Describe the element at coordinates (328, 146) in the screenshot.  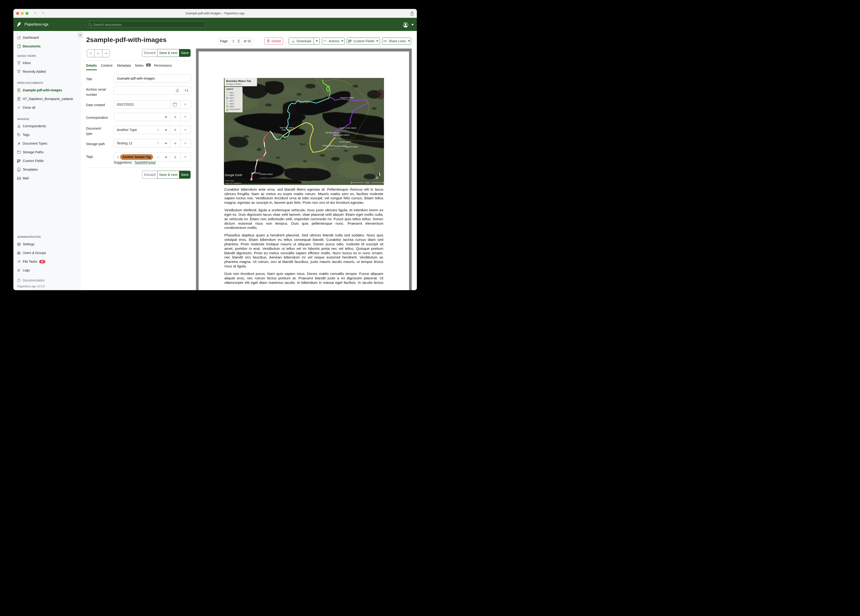
I see `svg-text: Canoe Island` at that location.